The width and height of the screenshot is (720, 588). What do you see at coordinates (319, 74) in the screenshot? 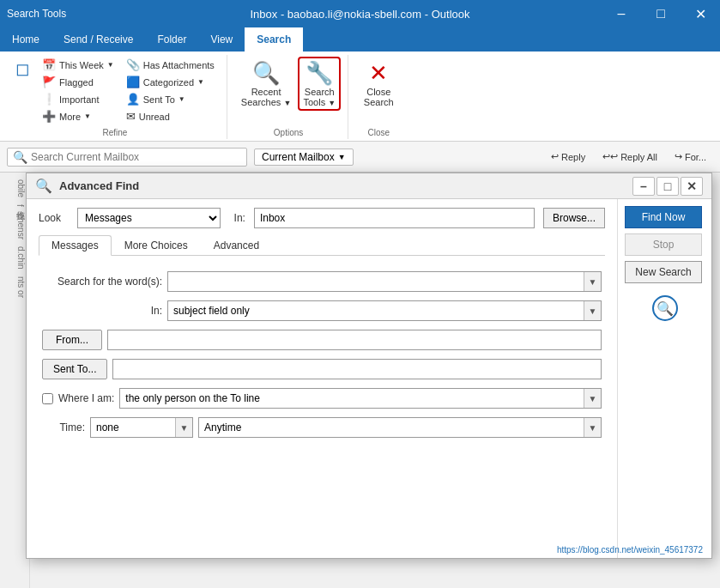
I see `search-tools-icon: 🔧` at bounding box center [319, 74].